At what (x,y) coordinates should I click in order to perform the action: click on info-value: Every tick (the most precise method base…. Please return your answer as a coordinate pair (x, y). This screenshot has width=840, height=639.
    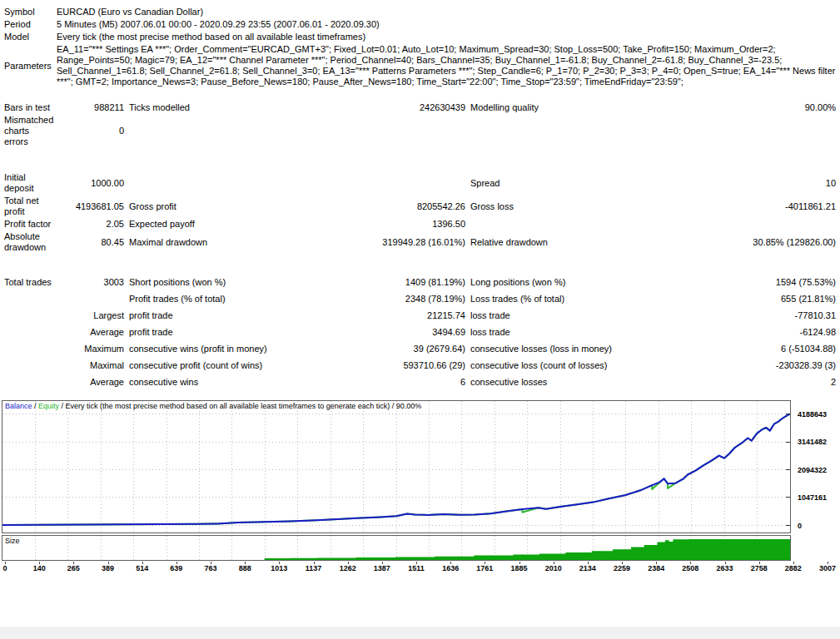
    Looking at the image, I should click on (446, 37).